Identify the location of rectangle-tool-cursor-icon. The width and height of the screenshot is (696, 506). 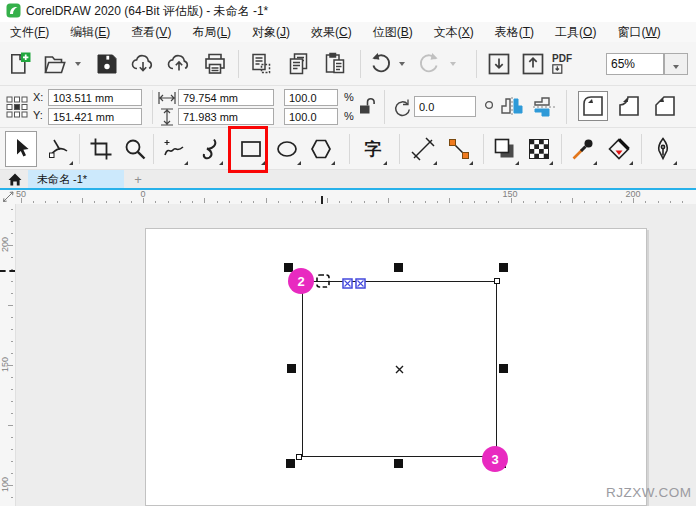
(323, 281).